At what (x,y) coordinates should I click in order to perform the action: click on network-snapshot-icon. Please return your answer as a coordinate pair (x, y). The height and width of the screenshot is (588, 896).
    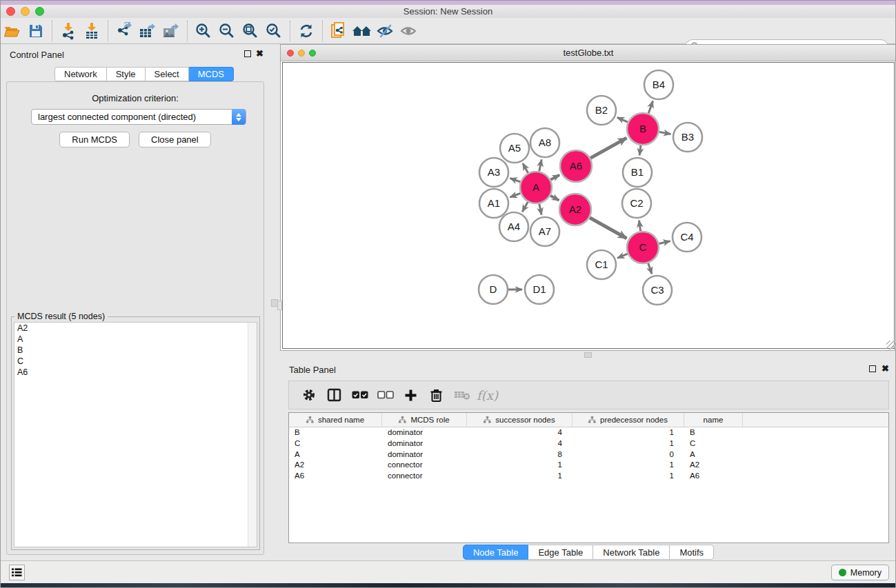
    Looking at the image, I should click on (339, 31).